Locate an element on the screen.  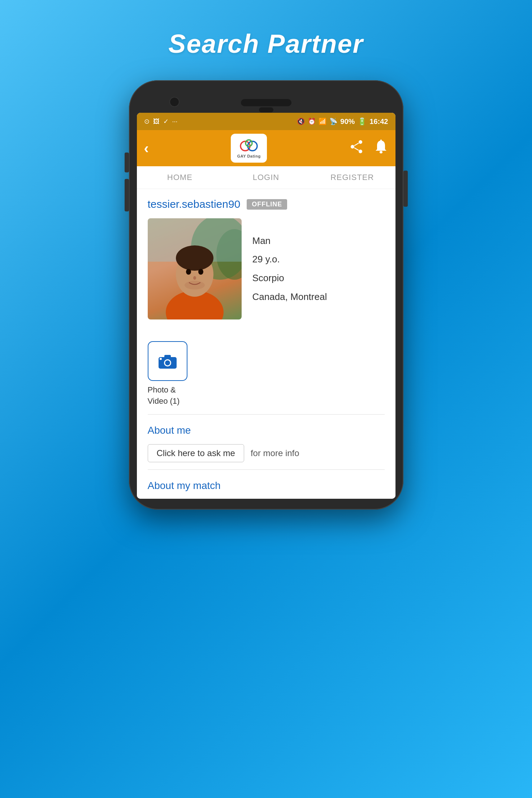
side-buttons-left is located at coordinates (127, 182).